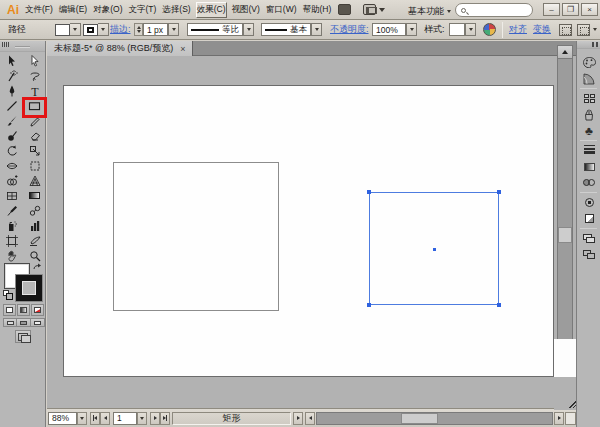  Describe the element at coordinates (12, 90) in the screenshot. I see `pen-tool` at that location.